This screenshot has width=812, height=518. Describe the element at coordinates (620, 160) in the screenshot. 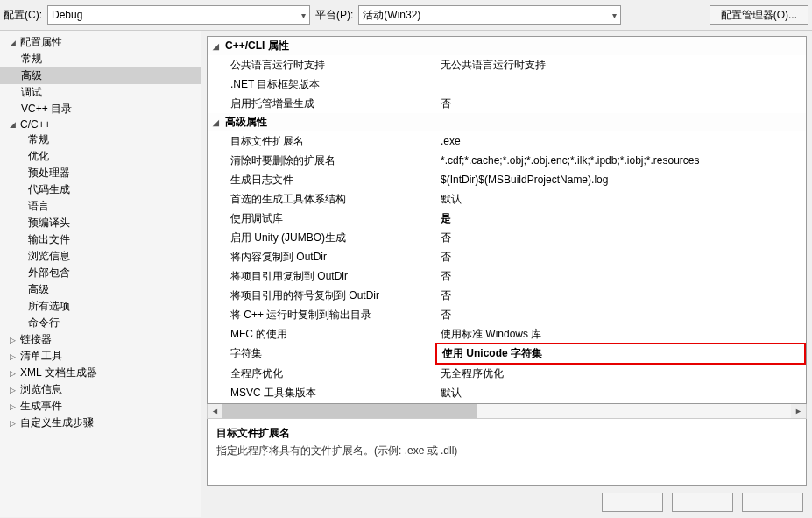

I see `property-value: *.cdf;*.cache;*.obj;*.obj.enc;*.ilk;*.ip…` at that location.